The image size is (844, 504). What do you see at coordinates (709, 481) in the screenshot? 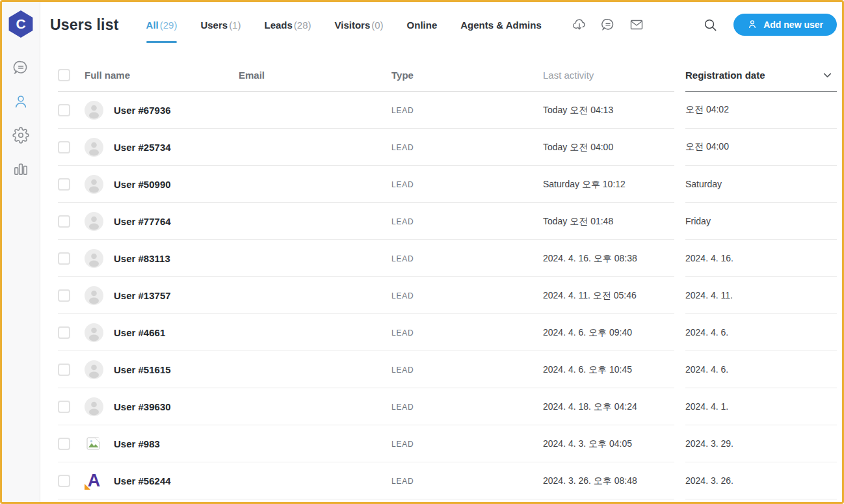
I see `registration-date: 2024. 3. 26.` at bounding box center [709, 481].